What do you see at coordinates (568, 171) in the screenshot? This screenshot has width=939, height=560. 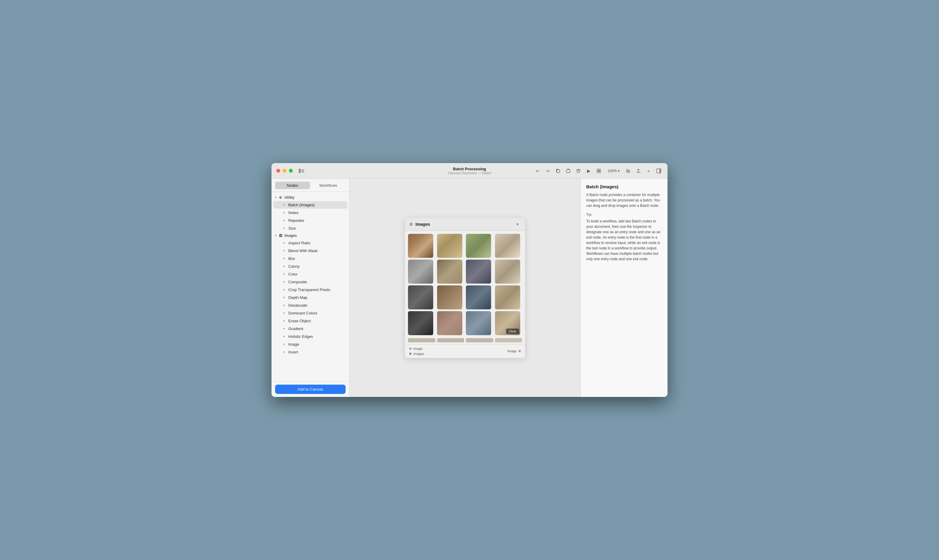 I see `paste-button` at bounding box center [568, 171].